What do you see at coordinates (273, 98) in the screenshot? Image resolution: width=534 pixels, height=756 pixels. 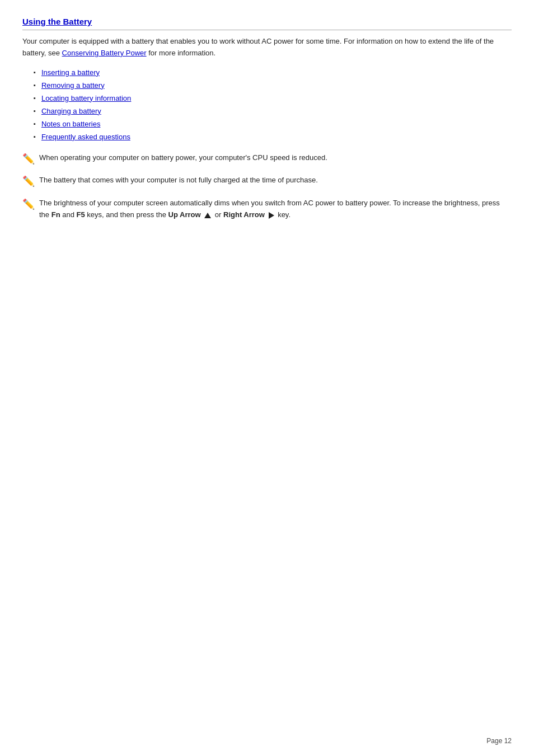 I see `list-item: Locating battery information` at bounding box center [273, 98].